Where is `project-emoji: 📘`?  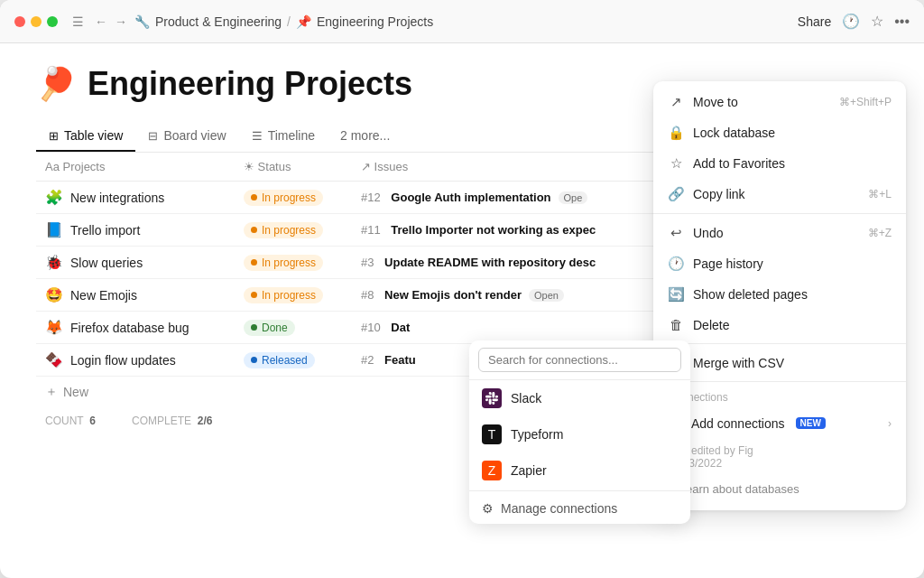
project-emoji: 📘 is located at coordinates (54, 229).